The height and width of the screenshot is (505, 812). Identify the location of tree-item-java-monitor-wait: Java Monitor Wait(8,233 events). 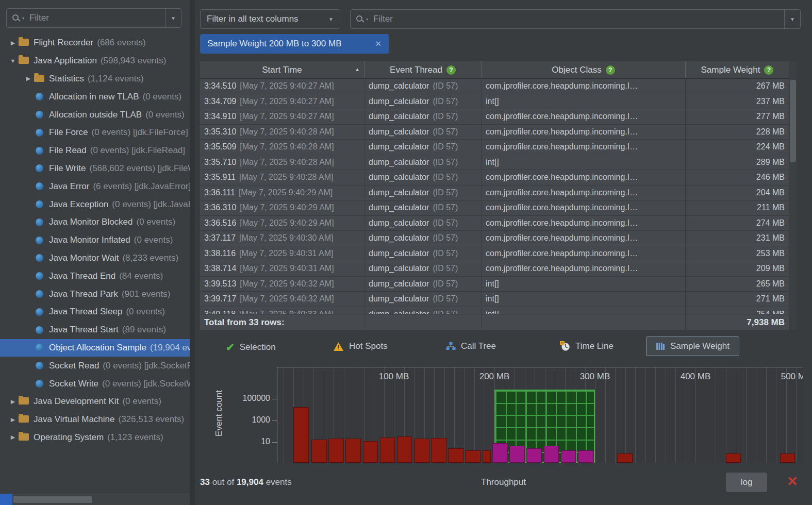
(95, 259).